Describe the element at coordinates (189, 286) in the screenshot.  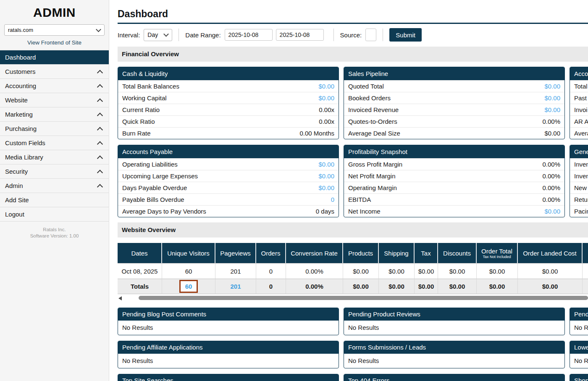
I see `focus-outline: 60` at that location.